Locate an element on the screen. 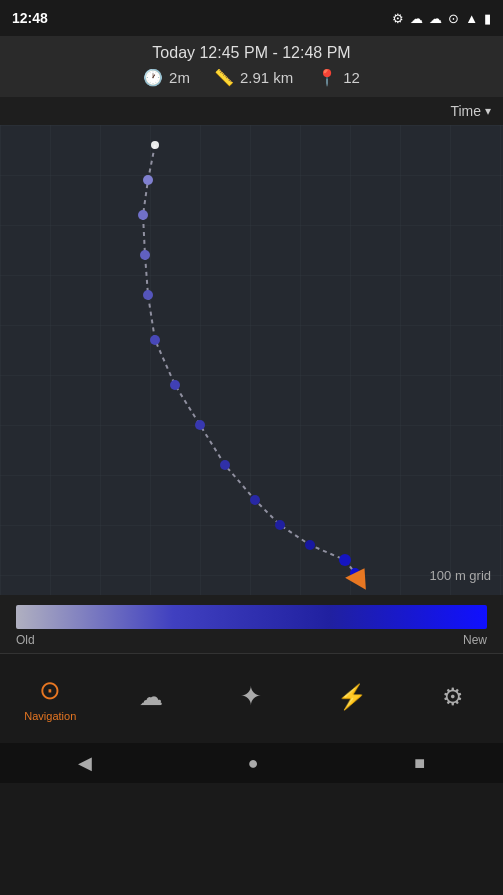 The image size is (503, 895). waypoints-stat: 📍 12 is located at coordinates (338, 78).